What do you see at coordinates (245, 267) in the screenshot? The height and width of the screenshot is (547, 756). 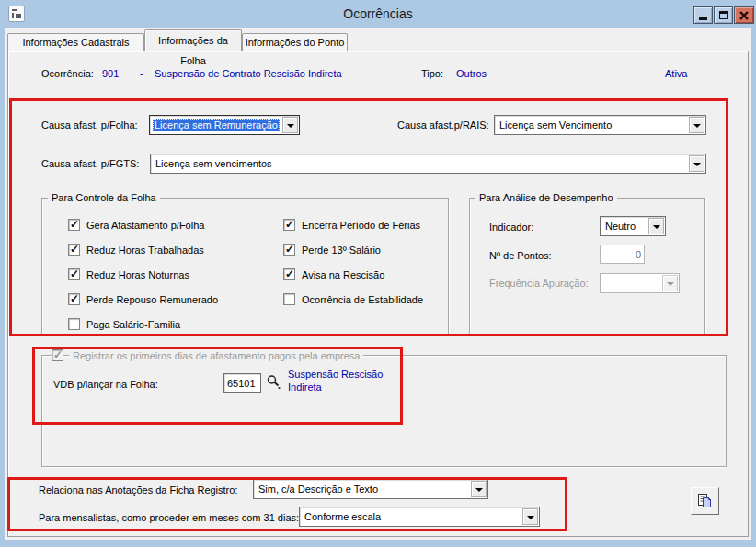 I see `controle-folha-groupbox: Para Controle da Folha` at bounding box center [245, 267].